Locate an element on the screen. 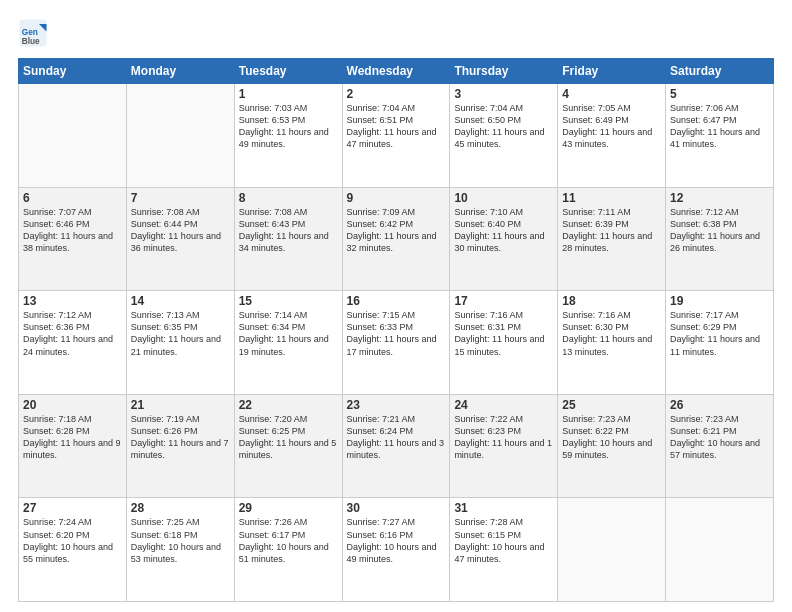 Image resolution: width=792 pixels, height=612 pixels. day-number: 6 is located at coordinates (72, 198).